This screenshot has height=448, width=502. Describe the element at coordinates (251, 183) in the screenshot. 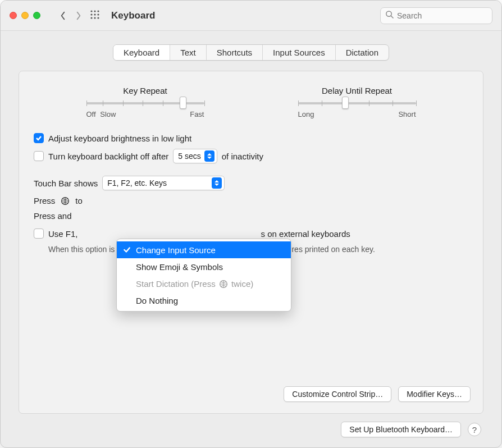

I see `touch-bar-row: Touch Bar shows F1, F2, etc. Keys` at that location.